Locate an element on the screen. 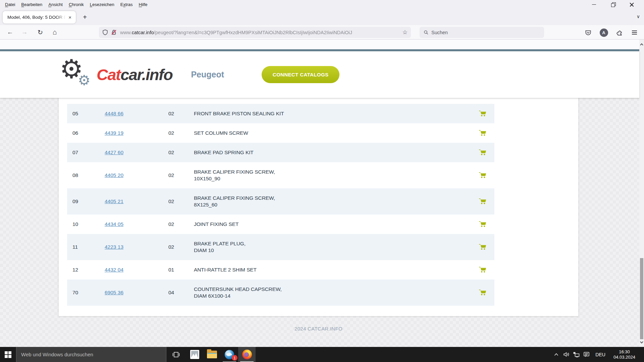  restore-icon is located at coordinates (613, 5).